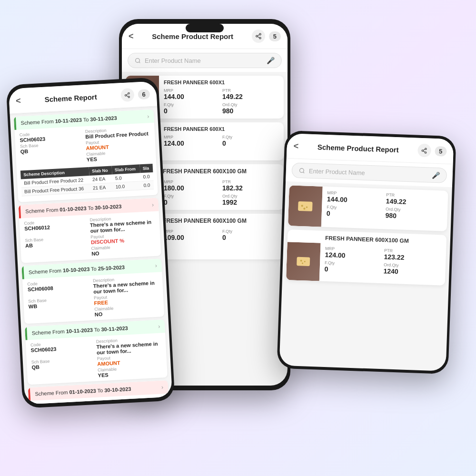 Image resolution: width=476 pixels, height=476 pixels. Describe the element at coordinates (144, 94) in the screenshot. I see `left-badge: 6` at that location.